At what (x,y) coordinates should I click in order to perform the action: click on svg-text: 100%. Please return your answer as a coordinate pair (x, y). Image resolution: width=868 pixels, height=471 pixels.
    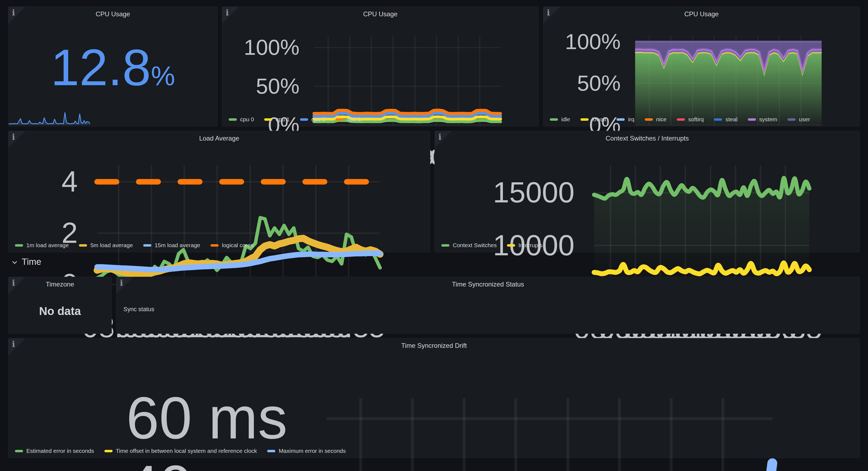
    Looking at the image, I should click on (593, 41).